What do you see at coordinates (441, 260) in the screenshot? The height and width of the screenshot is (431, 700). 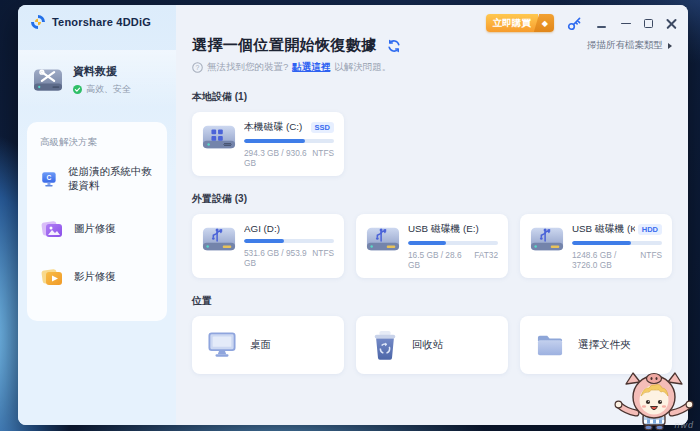 I see `device-capacity: 16.5 GB / 28.6 GB` at bounding box center [441, 260].